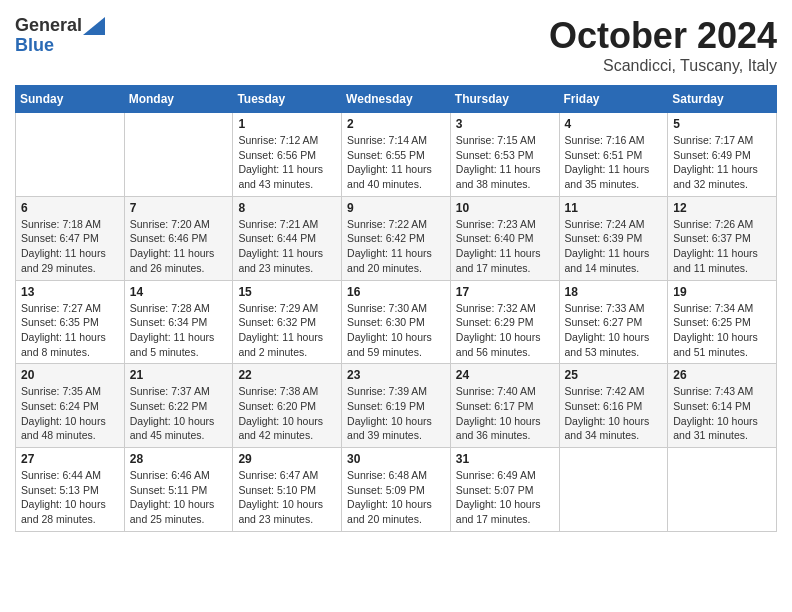 This screenshot has height=612, width=792. Describe the element at coordinates (608, 330) in the screenshot. I see `cell-info: Sunrise: 7:33 AMSunset: 6:27 PMDaylight:…` at that location.